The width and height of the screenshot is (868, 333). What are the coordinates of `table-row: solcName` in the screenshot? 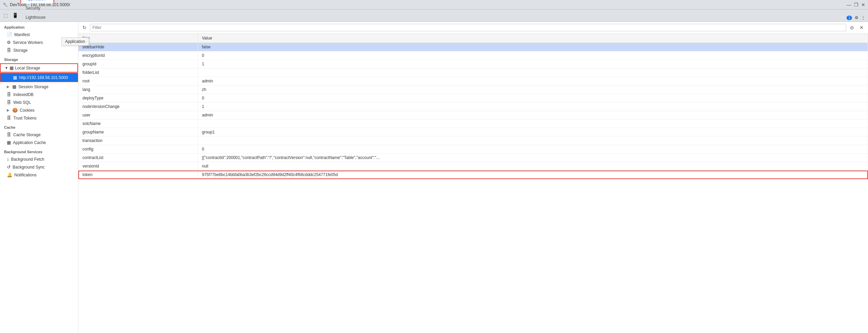 It's located at (473, 124).